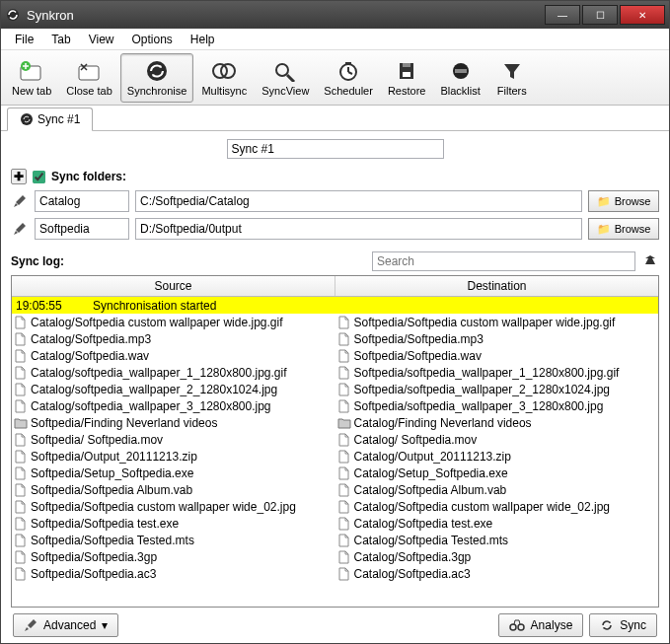 The image size is (670, 644). What do you see at coordinates (203, 39) in the screenshot?
I see `menu-help: Help` at bounding box center [203, 39].